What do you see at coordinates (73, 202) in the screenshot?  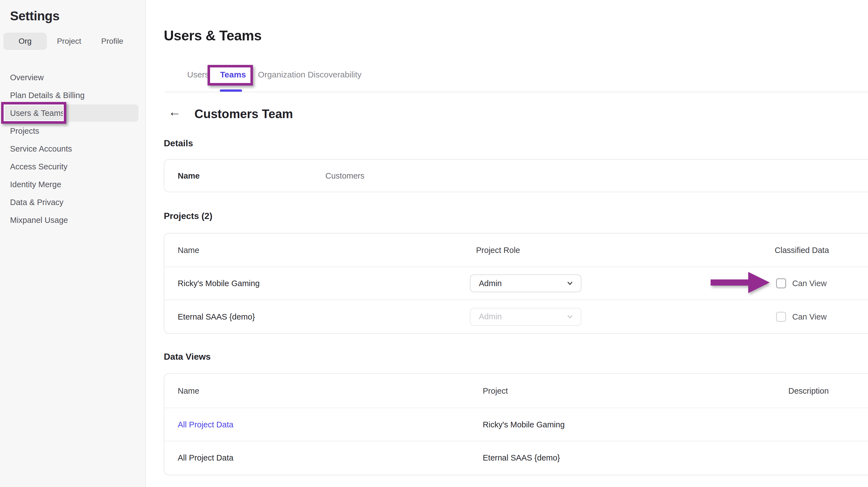 I see `sidebar-item-data-privacy: Data & Privacy` at bounding box center [73, 202].